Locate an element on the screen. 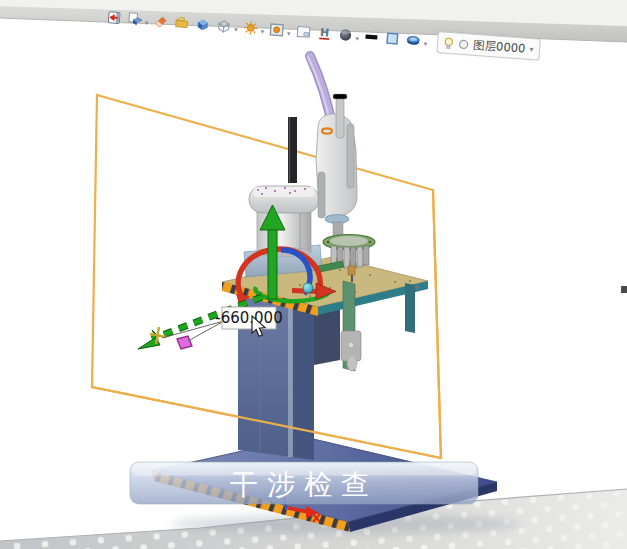  light-bulb-icon is located at coordinates (449, 43).